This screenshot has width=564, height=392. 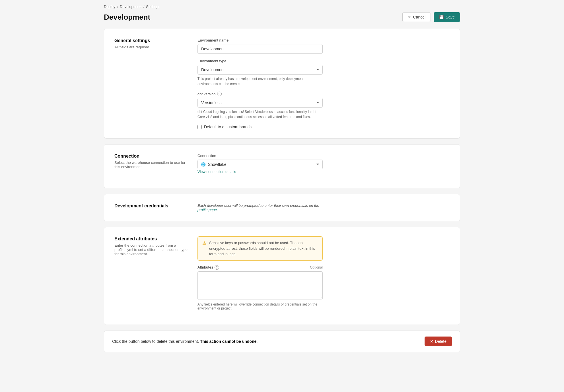 What do you see at coordinates (409, 17) in the screenshot?
I see `cancel-x-icon: ✕` at bounding box center [409, 17].